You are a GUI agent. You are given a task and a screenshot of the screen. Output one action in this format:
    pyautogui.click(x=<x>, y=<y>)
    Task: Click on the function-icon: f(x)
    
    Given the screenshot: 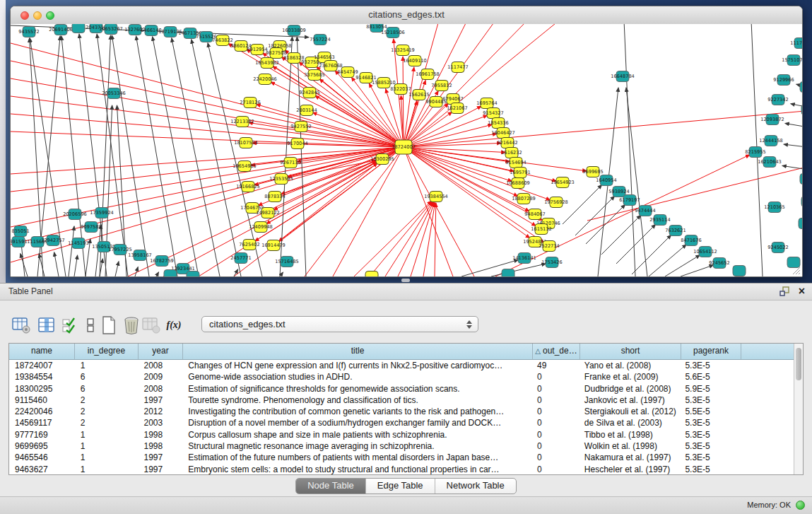 What is the action you would take?
    pyautogui.click(x=174, y=325)
    